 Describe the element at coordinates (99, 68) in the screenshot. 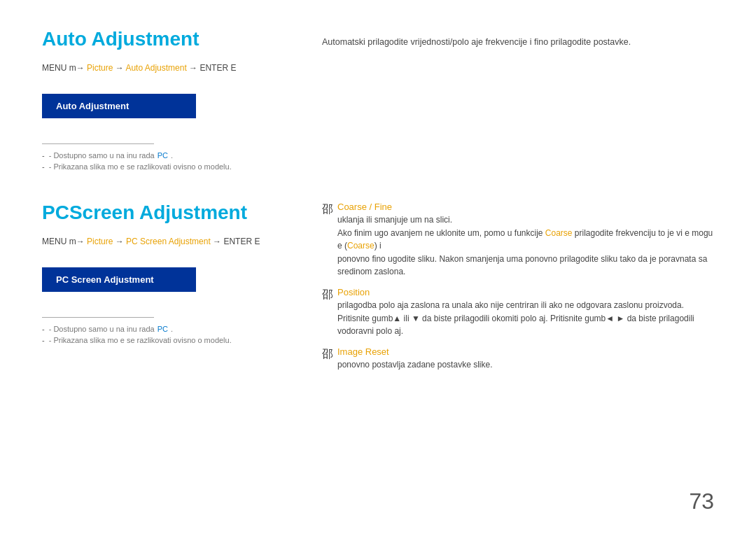

I see `menu-picture: Picture` at that location.